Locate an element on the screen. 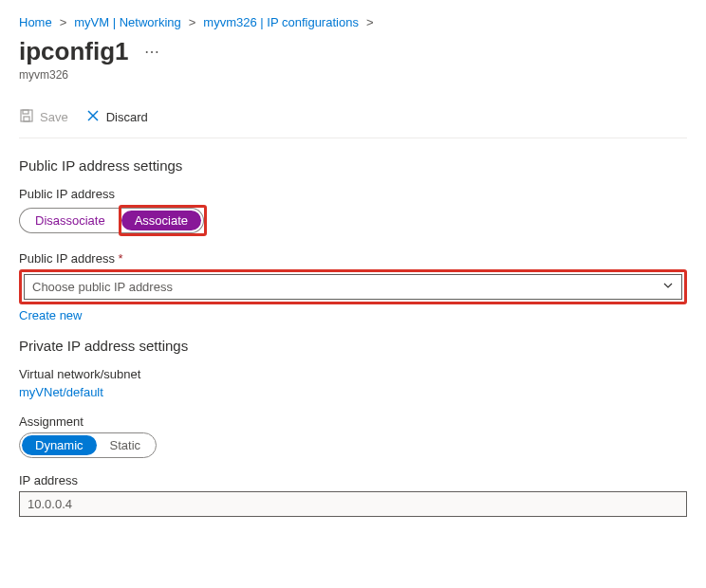  toolbar: Save Discard is located at coordinates (353, 119).